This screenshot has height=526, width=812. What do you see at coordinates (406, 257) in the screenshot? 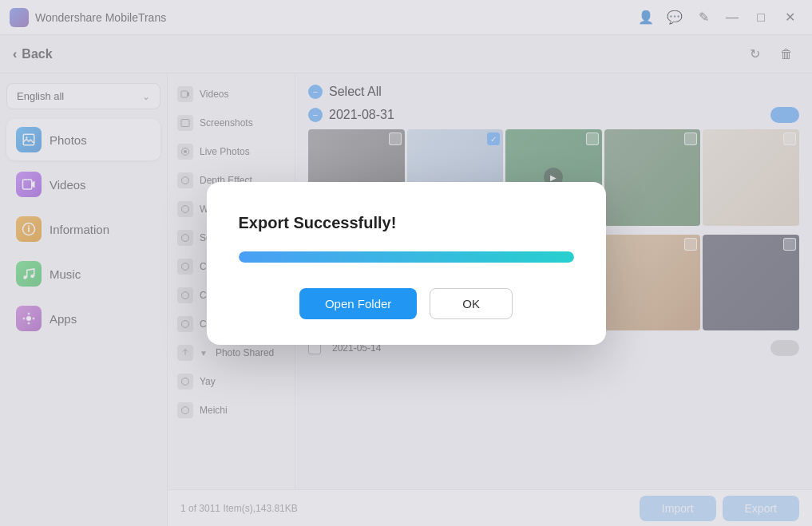
I see `progress-bar-wrap` at bounding box center [406, 257].